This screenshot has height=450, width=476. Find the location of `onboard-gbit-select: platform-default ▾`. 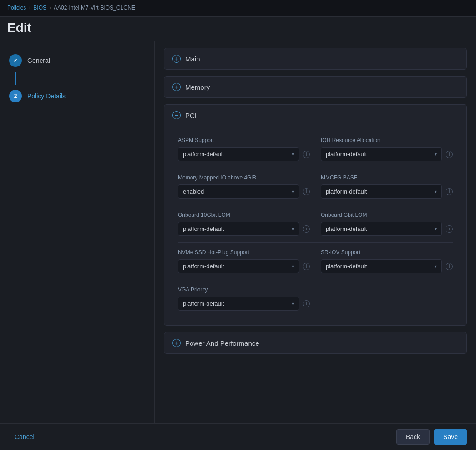

onboard-gbit-select: platform-default ▾ is located at coordinates (381, 229).